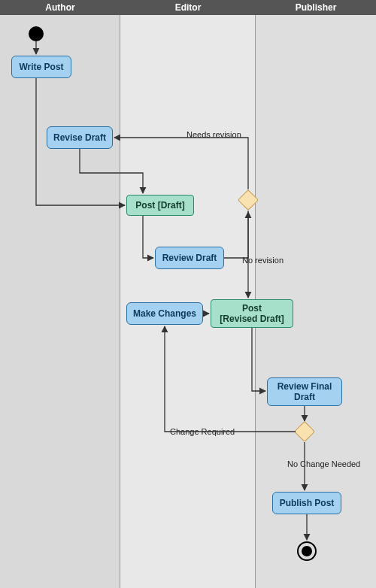 The width and height of the screenshot is (376, 588). Describe the element at coordinates (190, 258) in the screenshot. I see `activity-review-draft: Review Draft` at that location.